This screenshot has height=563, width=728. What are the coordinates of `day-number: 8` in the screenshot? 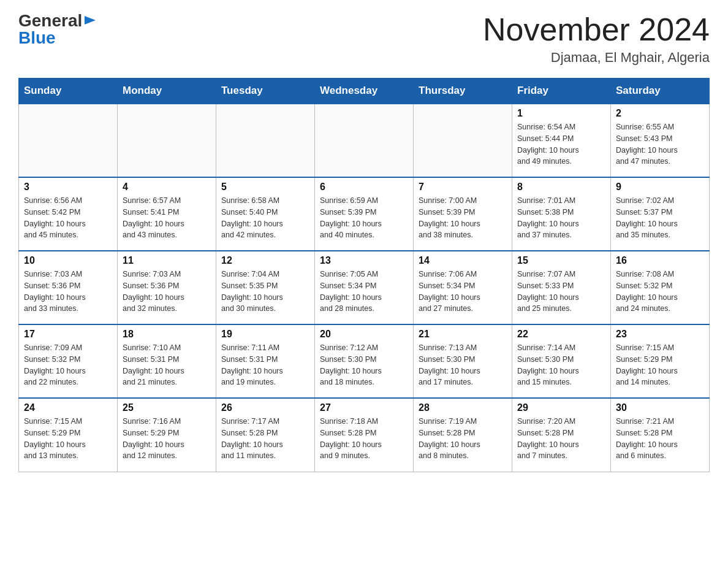 It's located at (561, 187).